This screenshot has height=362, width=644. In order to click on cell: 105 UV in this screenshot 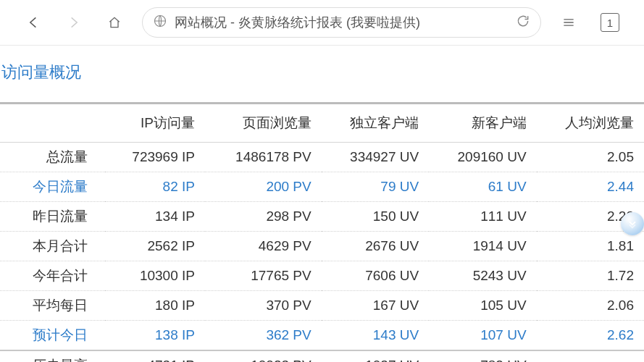, I will do `click(482, 306)`.